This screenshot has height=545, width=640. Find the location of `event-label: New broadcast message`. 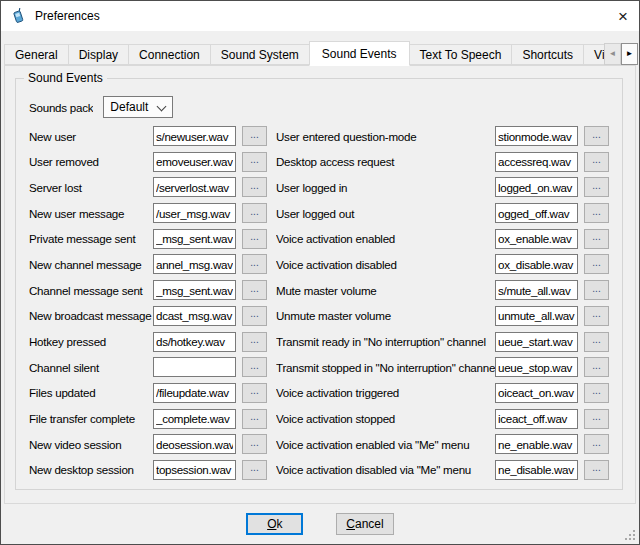

event-label: New broadcast message is located at coordinates (91, 316).